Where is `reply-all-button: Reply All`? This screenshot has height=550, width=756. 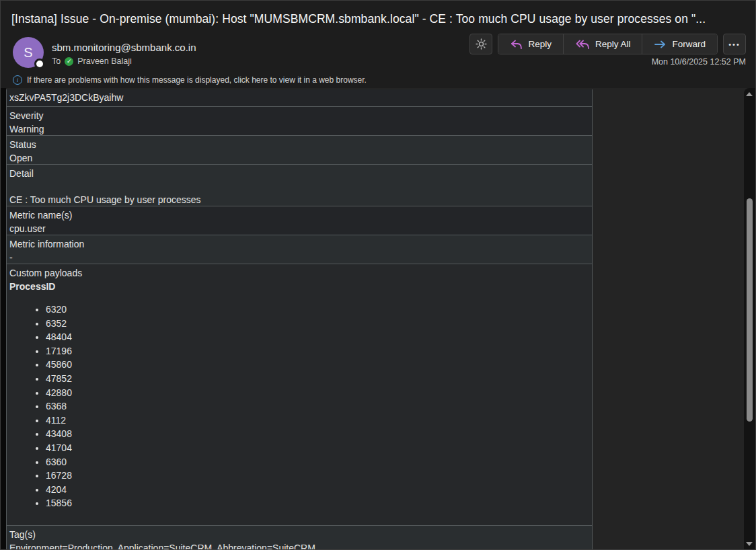
reply-all-button: Reply All is located at coordinates (603, 44).